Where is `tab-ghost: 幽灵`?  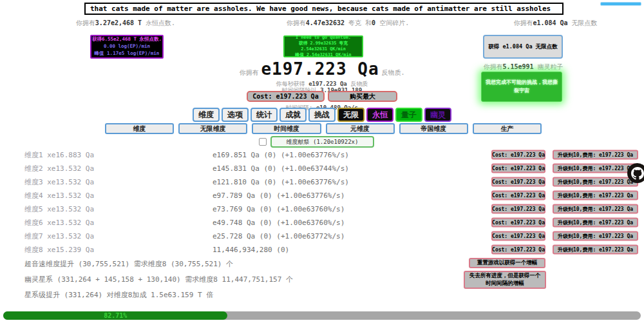 tab-ghost: 幽灵 is located at coordinates (438, 115).